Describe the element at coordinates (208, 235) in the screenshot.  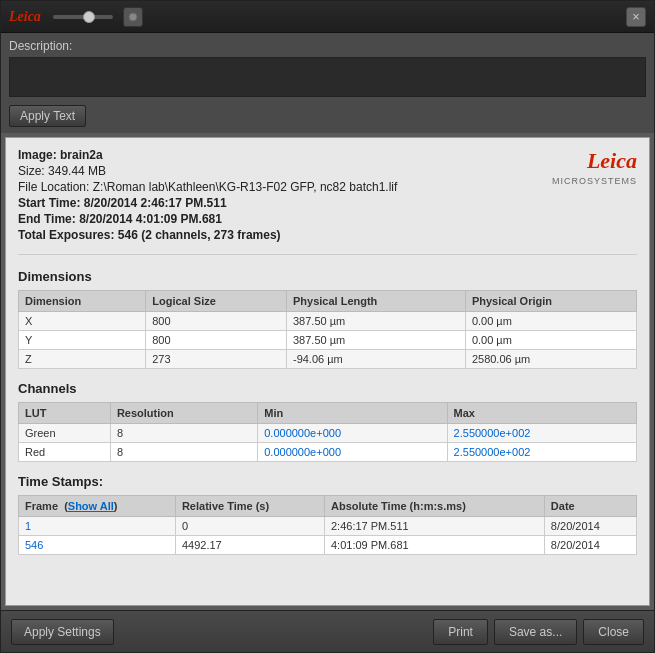
I see `total-exp-line: Total Exposures: 546 (2 channels, 273 fr…` at that location.